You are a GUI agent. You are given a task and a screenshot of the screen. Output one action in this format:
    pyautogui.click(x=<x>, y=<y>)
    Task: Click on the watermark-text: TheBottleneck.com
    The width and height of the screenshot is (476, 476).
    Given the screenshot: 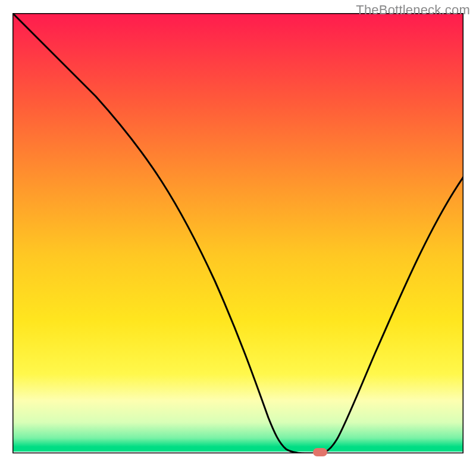 What is the action you would take?
    pyautogui.click(x=413, y=10)
    